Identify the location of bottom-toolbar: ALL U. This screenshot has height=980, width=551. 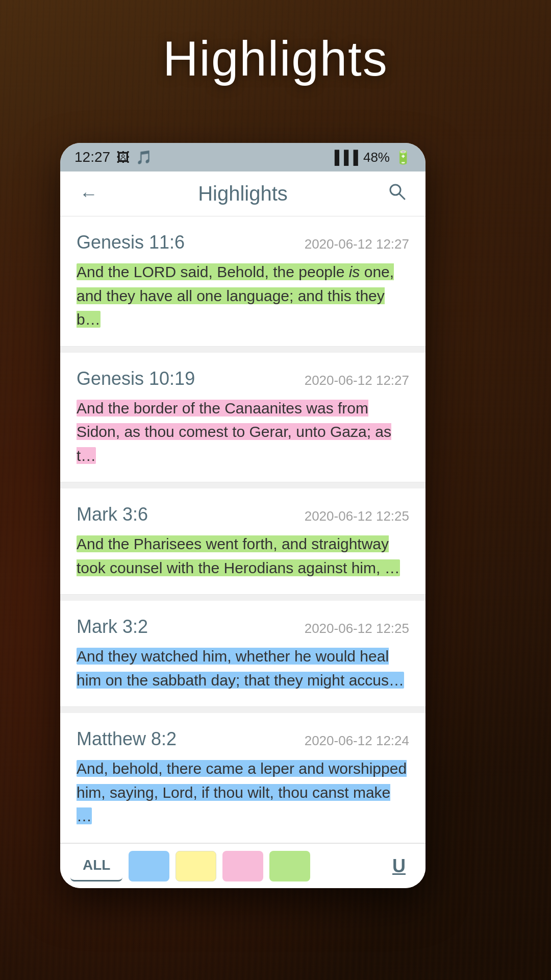
(243, 866).